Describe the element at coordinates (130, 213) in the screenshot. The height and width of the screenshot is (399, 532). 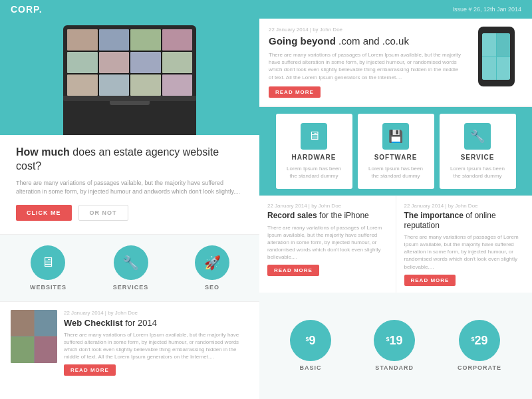
I see `button-row: CLICK ME OR NOT` at that location.